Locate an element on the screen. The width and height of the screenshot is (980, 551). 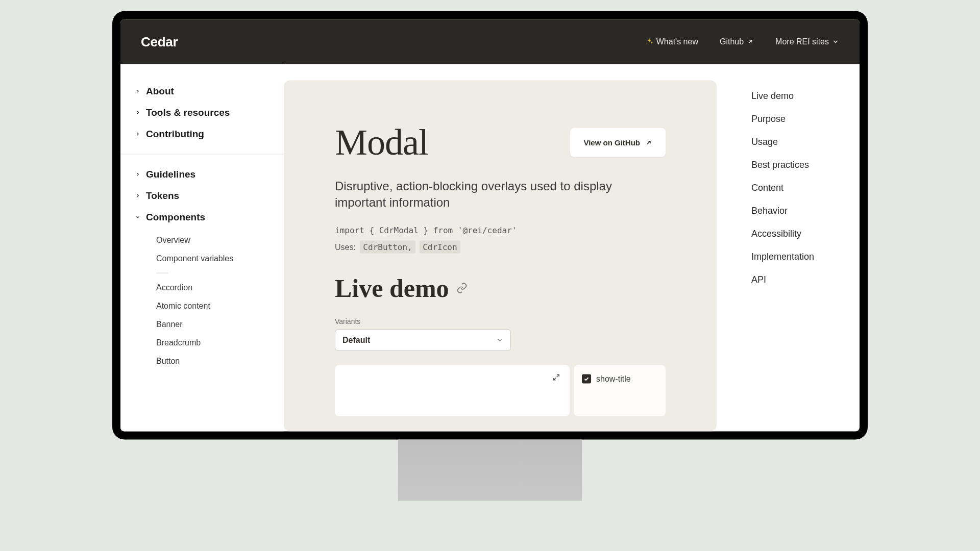
toc-item-content: Content is located at coordinates (798, 188).